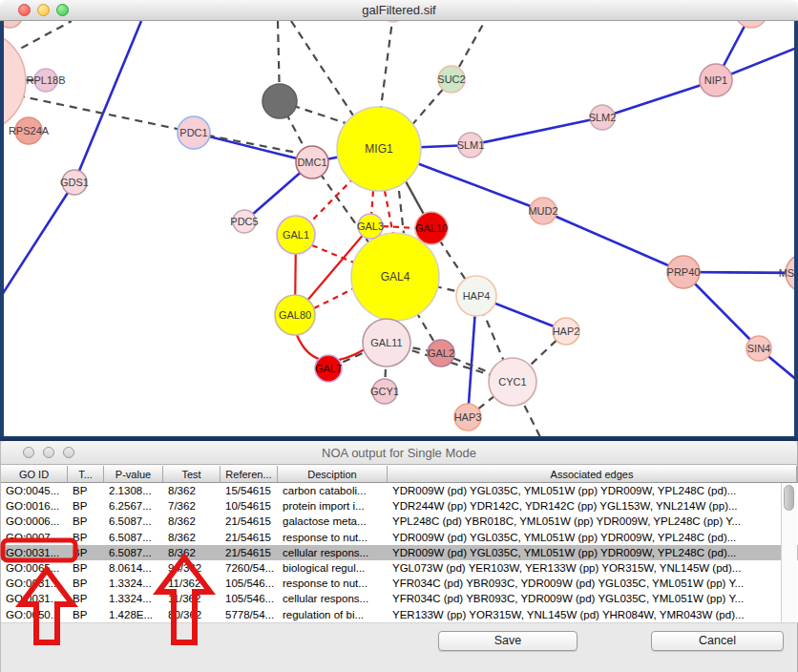 This screenshot has width=798, height=672. Describe the element at coordinates (296, 235) in the screenshot. I see `node-label-GAL1: GAL1` at that location.